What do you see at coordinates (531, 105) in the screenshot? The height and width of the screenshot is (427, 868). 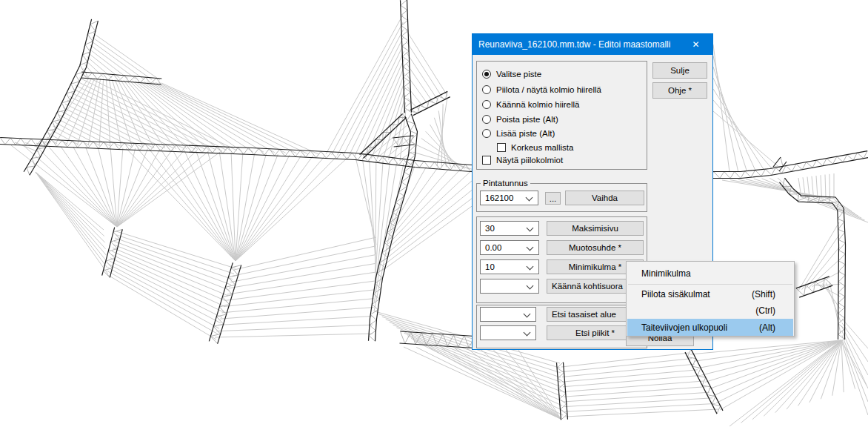 I see `radio-kaanna-kolmio: Käännä kolmio hiirellä` at bounding box center [531, 105].